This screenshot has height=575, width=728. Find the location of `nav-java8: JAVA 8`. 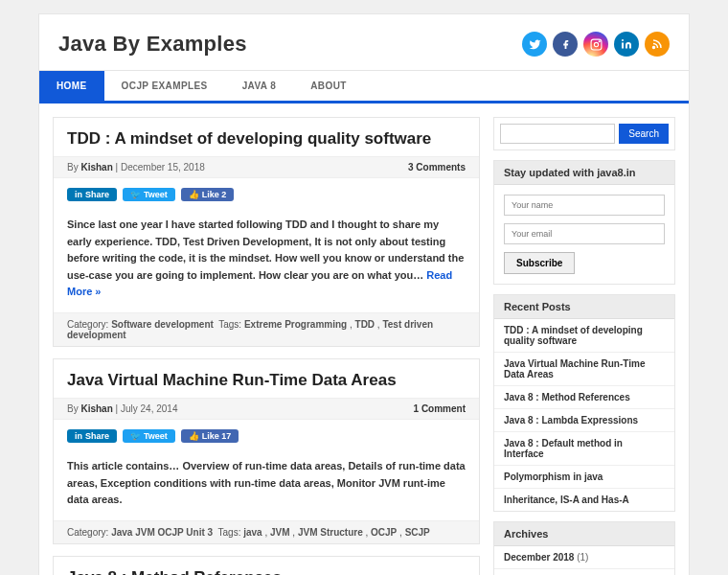

nav-java8: JAVA 8 is located at coordinates (260, 86).